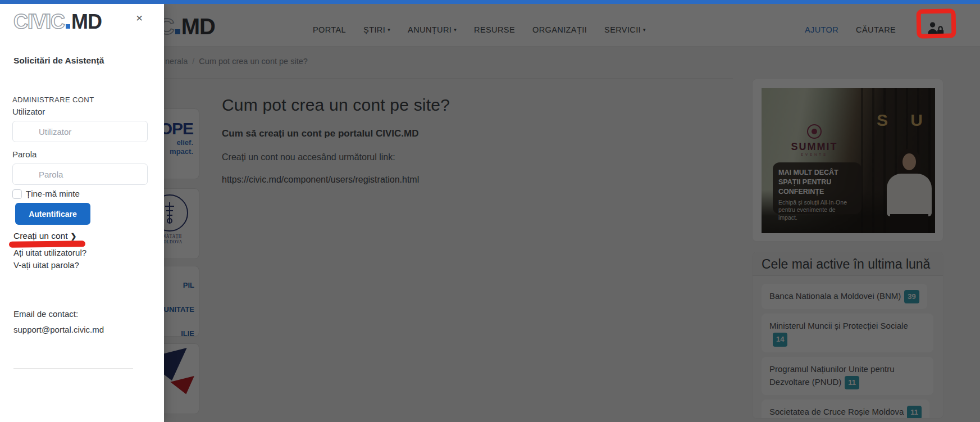  Describe the element at coordinates (80, 174) in the screenshot. I see `password-field` at that location.